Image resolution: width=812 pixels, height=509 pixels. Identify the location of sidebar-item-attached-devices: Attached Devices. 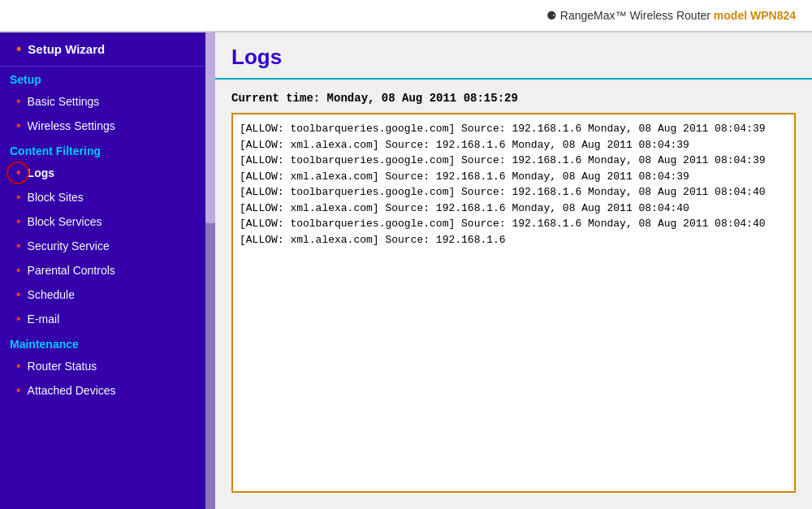
(107, 390).